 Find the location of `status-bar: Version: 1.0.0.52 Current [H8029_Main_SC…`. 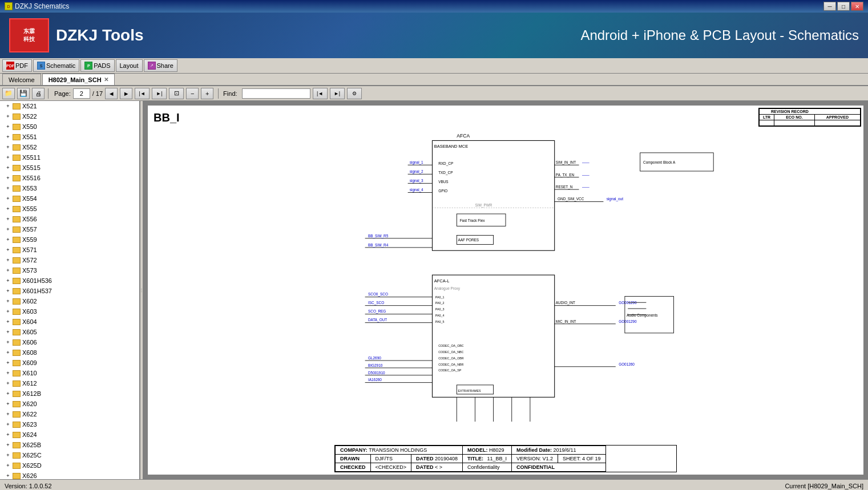

status-bar: Version: 1.0.0.52 Current [H8029_Main_SC… is located at coordinates (434, 485).